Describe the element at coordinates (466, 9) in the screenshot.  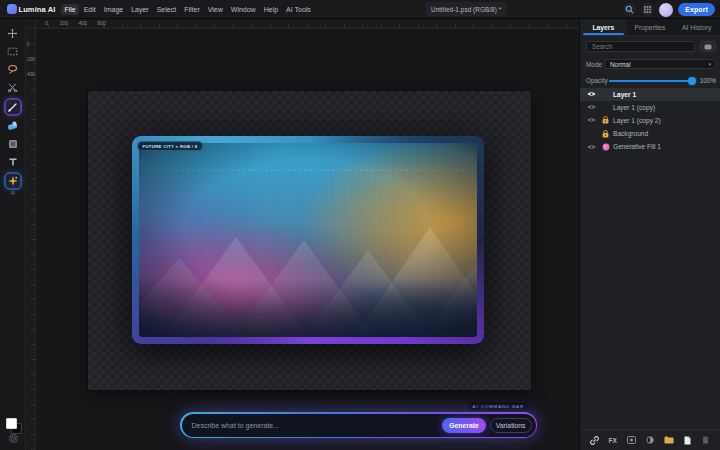
I see `document-tab: Untitled-1.psd (RGB/8) *` at that location.